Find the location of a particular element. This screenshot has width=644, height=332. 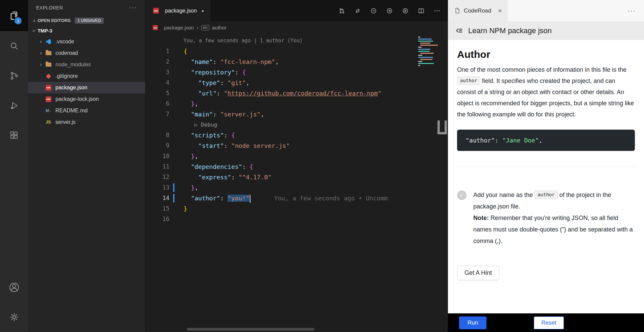

compare-changes-icon is located at coordinates (342, 11).